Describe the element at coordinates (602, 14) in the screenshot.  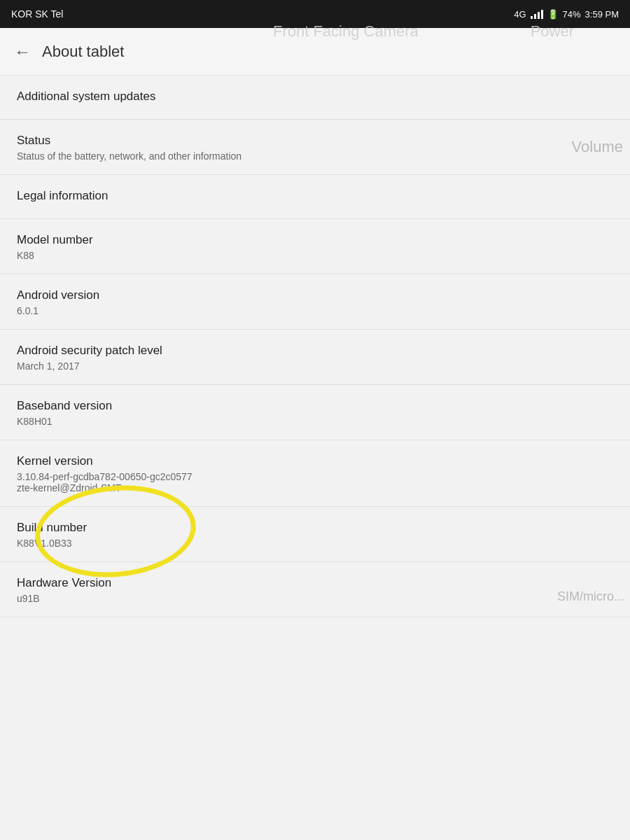
I see `time-display: 3:59 PM` at that location.